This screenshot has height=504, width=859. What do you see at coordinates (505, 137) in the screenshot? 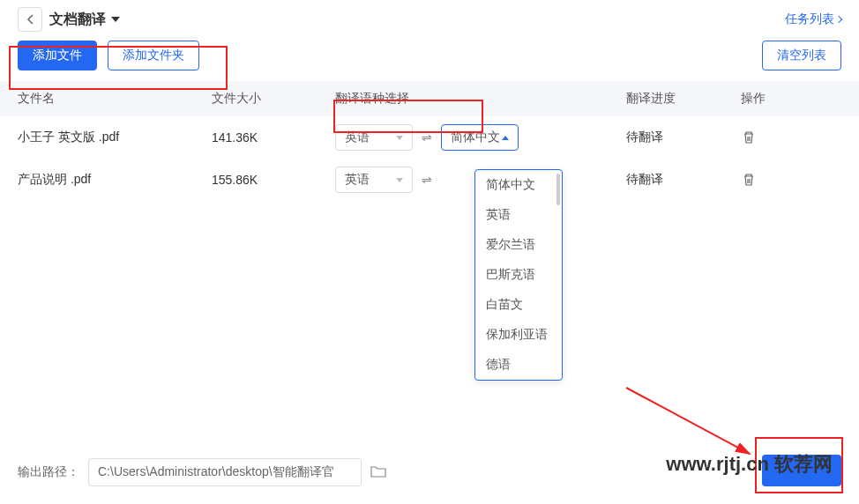
I see `chevron-up-icon` at bounding box center [505, 137].